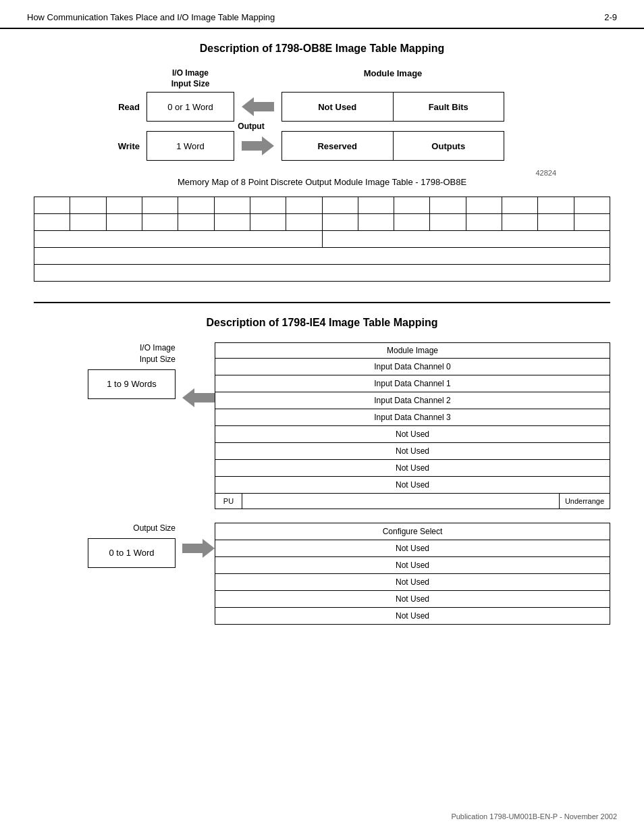 Image resolution: width=644 pixels, height=834 pixels. I want to click on output-label-row: Output, so click(322, 126).